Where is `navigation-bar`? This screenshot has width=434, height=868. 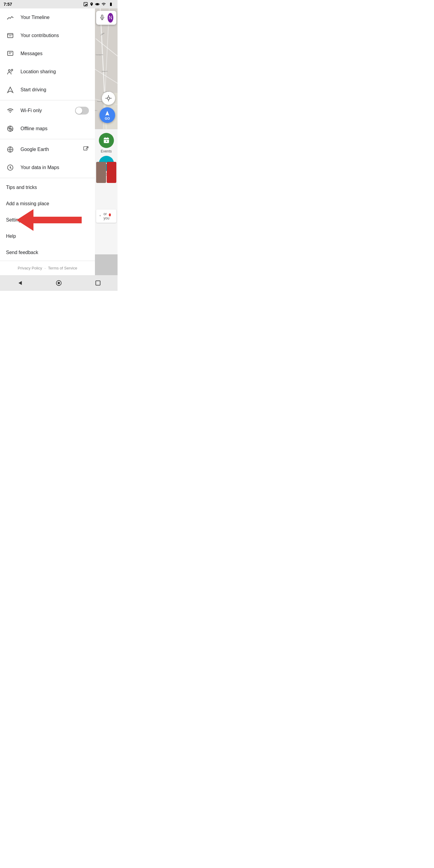
navigation-bar is located at coordinates (59, 283).